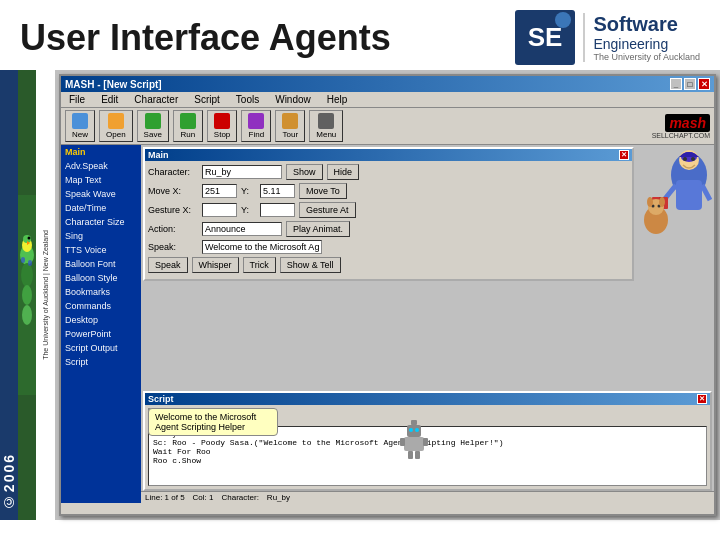 The image size is (720, 540). I want to click on toolbar-stop-button: Stop, so click(222, 126).